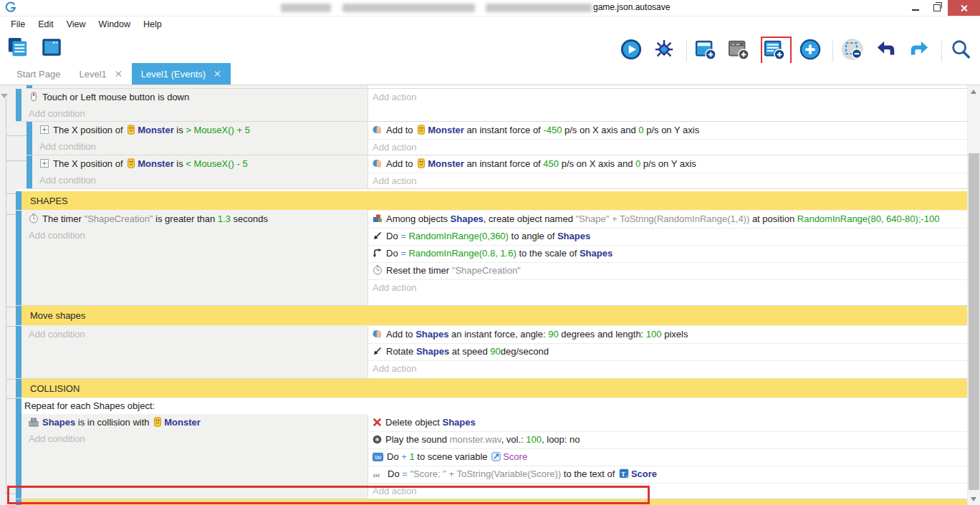  What do you see at coordinates (921, 51) in the screenshot?
I see `redo-button` at bounding box center [921, 51].